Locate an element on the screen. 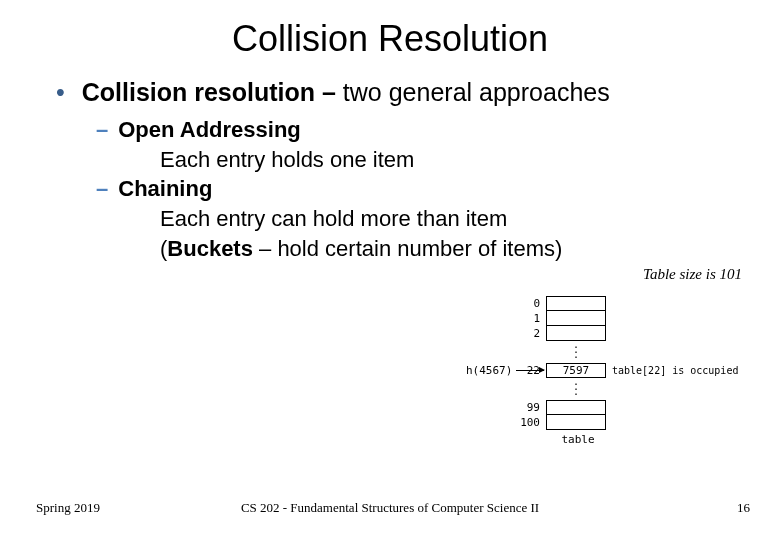  footer-course: CS 202 - Fundamental Structures of Compu… is located at coordinates (390, 508).